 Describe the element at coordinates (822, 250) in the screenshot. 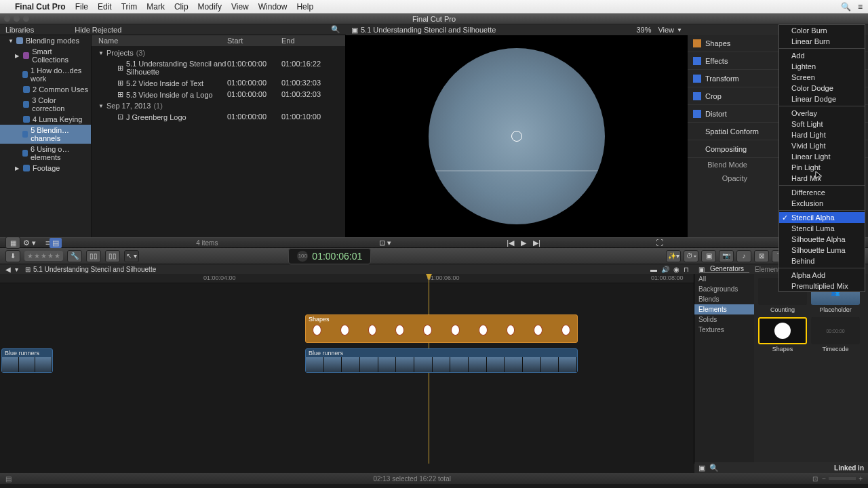

I see `blend-option: Silhouette Luma` at that location.